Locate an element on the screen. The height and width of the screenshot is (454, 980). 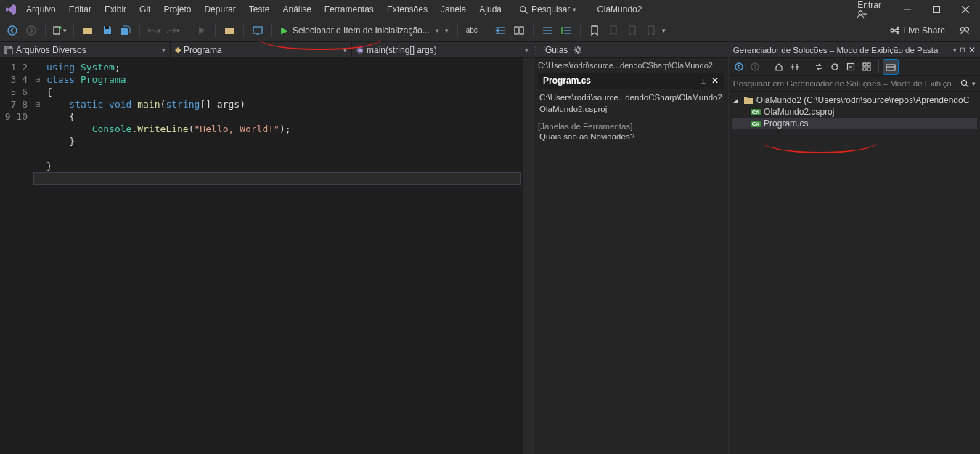
find-icon: abc is located at coordinates (472, 31).